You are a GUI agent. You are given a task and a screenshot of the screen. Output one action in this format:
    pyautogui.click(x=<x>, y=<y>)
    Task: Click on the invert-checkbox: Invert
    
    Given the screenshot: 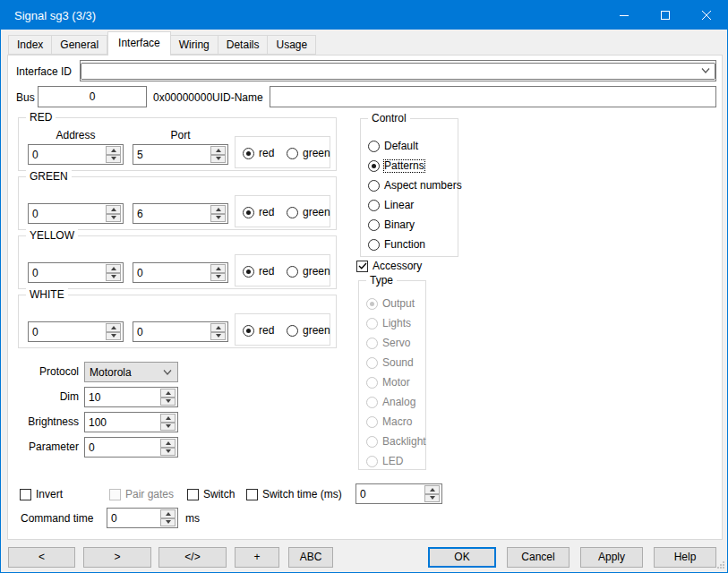 What is the action you would take?
    pyautogui.click(x=41, y=494)
    